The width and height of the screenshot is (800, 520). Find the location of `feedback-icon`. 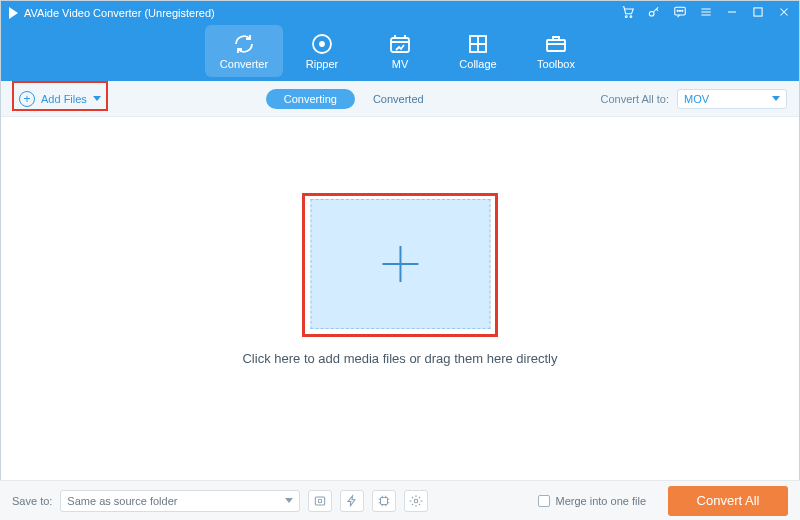

feedback-icon is located at coordinates (680, 13).